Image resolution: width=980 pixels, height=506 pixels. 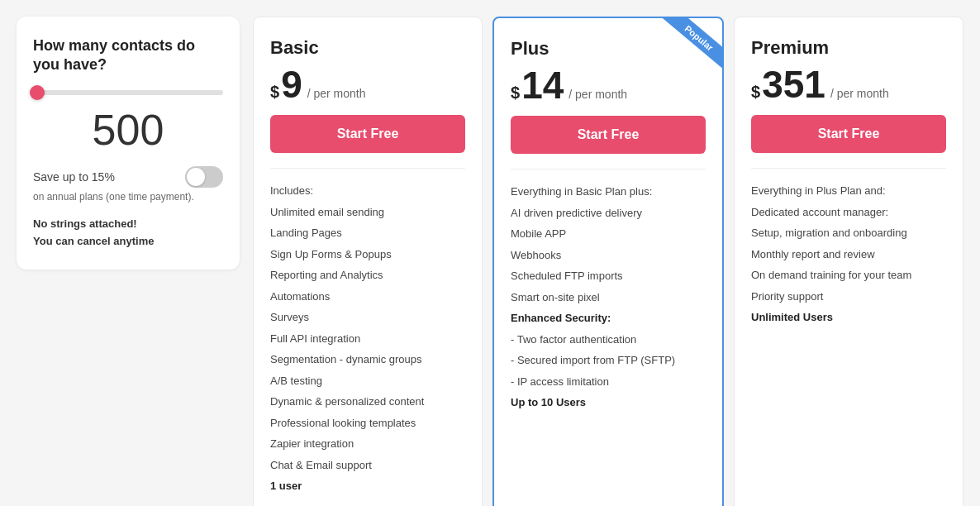 What do you see at coordinates (128, 56) in the screenshot?
I see `contact-question: How many contacts do you have?` at bounding box center [128, 56].